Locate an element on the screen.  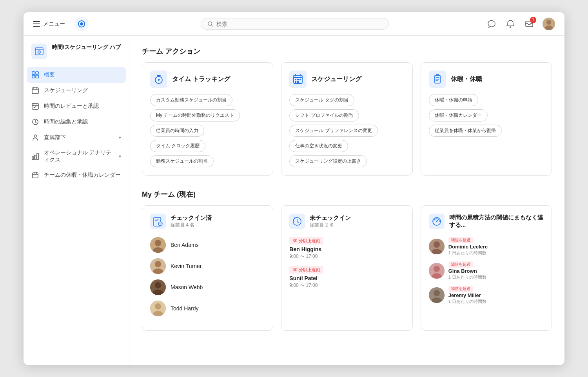
leave-card-icon is located at coordinates (437, 79).